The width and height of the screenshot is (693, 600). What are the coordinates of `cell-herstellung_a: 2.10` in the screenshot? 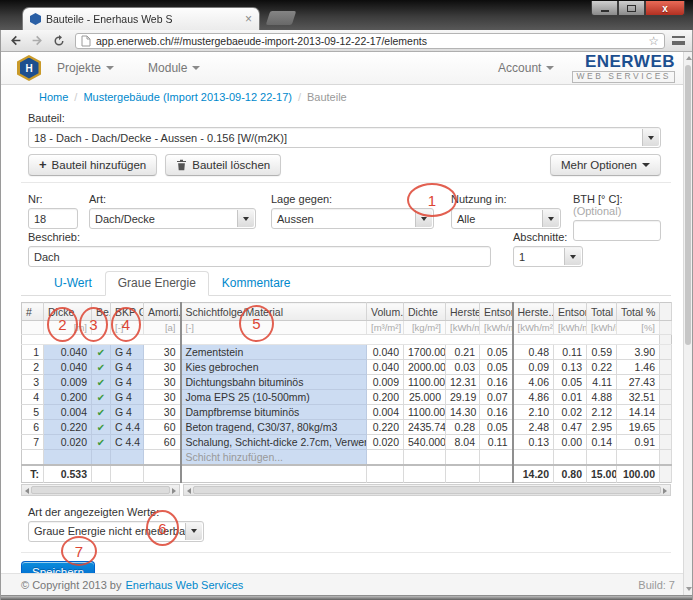 It's located at (534, 412).